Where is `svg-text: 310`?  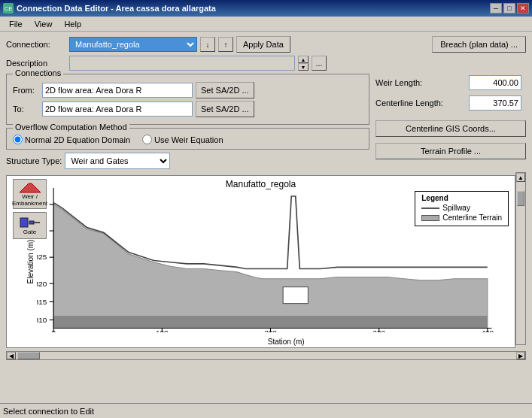
svg-text: 310 is located at coordinates (42, 320).